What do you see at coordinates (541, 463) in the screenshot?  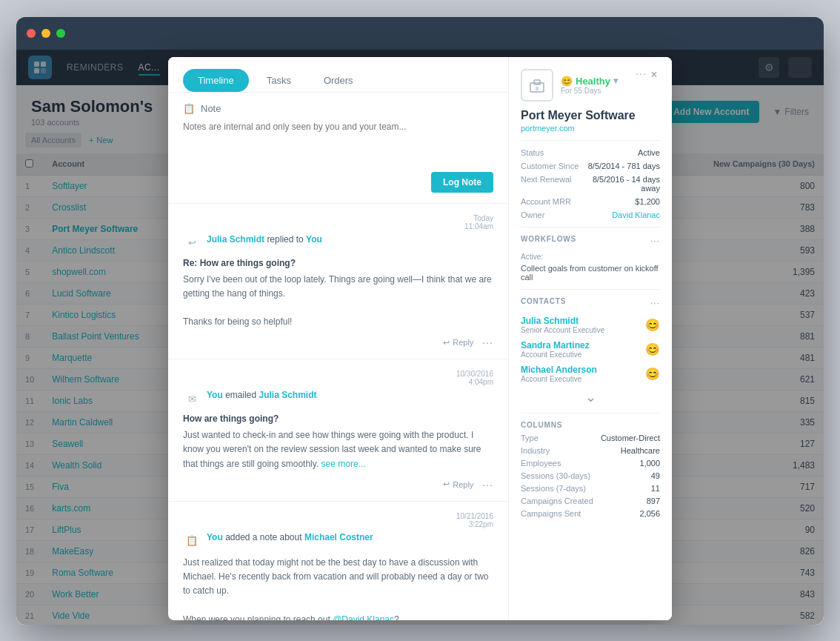 I see `col-label: Employees` at bounding box center [541, 463].